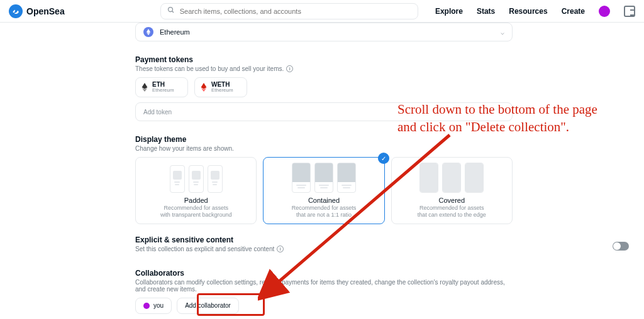 The height and width of the screenshot is (319, 644). What do you see at coordinates (147, 306) in the screenshot?
I see `user-avatar-dot-icon` at bounding box center [147, 306].